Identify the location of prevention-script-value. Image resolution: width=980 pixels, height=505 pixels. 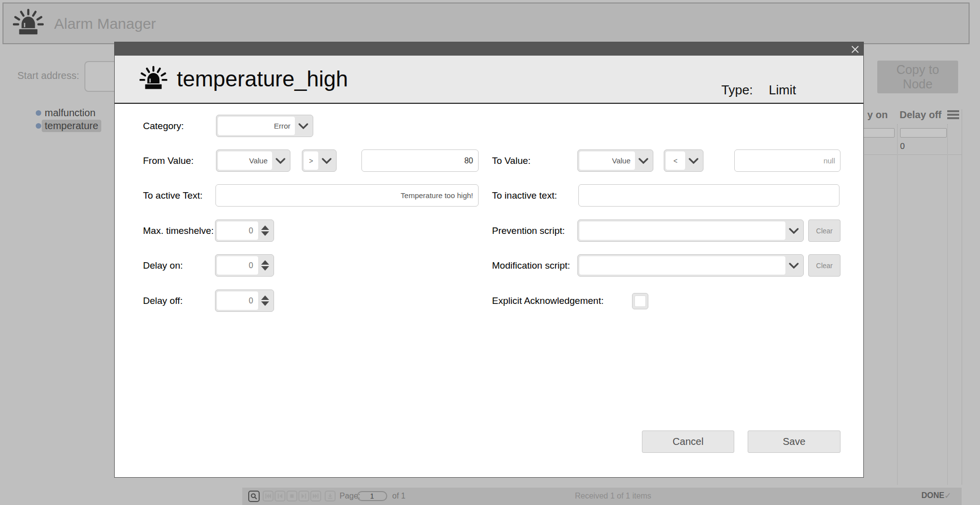
(682, 230).